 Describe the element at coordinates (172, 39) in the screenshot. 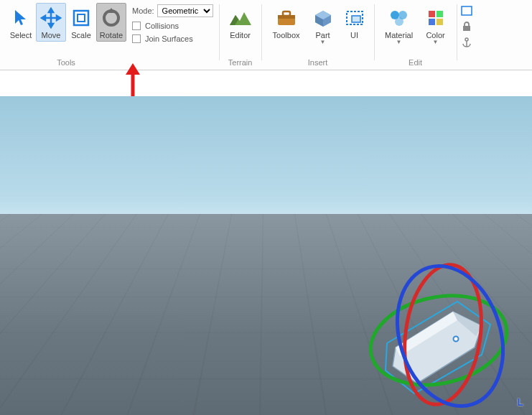

I see `join-surfaces-checkbox: Join Surfaces` at that location.